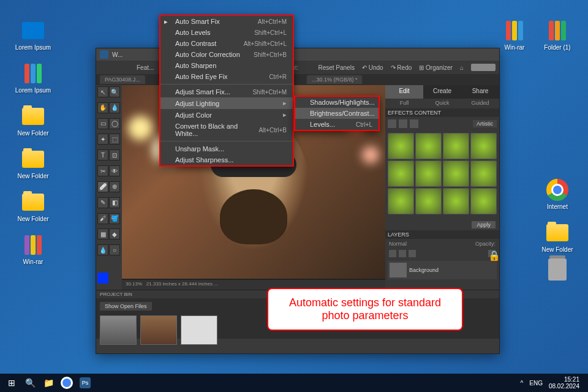  What do you see at coordinates (103, 250) in the screenshot?
I see `blur-tool: 💧` at bounding box center [103, 250].